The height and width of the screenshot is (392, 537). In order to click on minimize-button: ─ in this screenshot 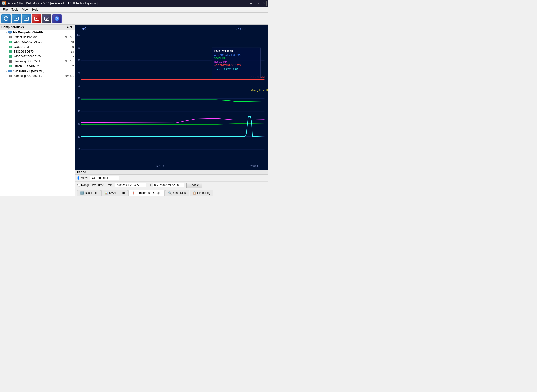, I will do `click(251, 3)`.